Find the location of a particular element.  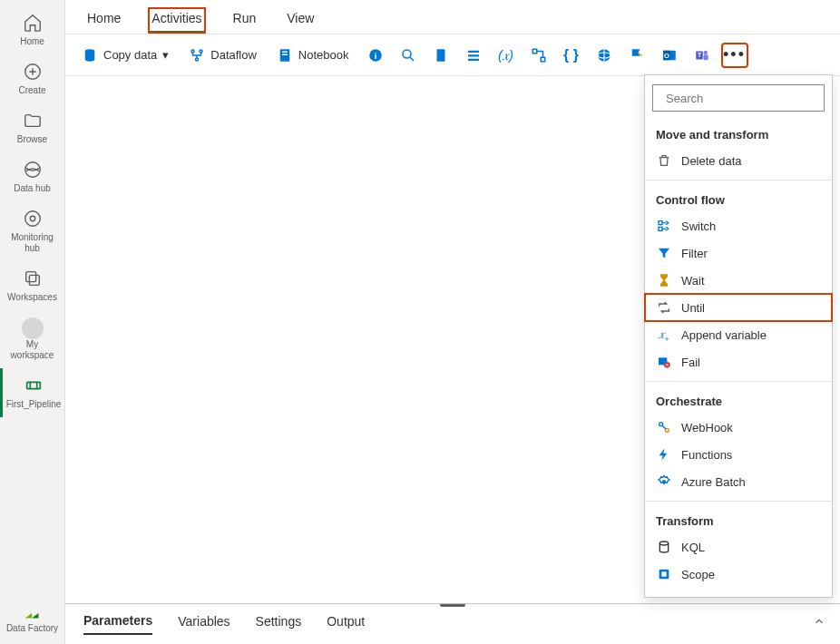

tab-home: Home is located at coordinates (103, 20).